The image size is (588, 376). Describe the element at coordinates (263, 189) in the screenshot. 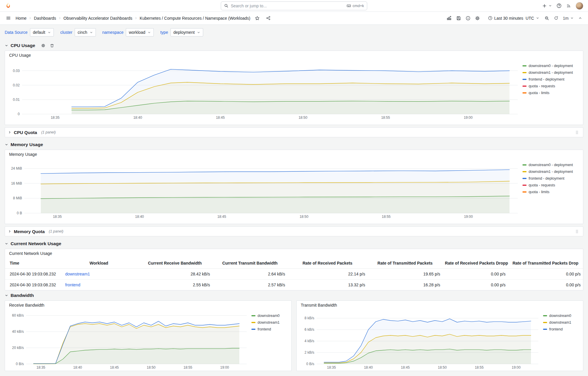

I see `time-series-chart: 0 B8 MiB16 MiB24 MiB18:3518:4018:4518:50…` at that location.